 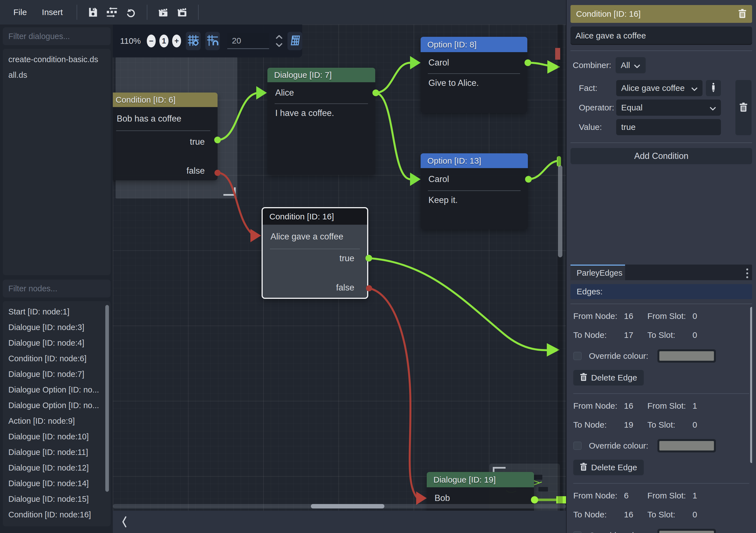 I want to click on menu-file: File, so click(x=20, y=12).